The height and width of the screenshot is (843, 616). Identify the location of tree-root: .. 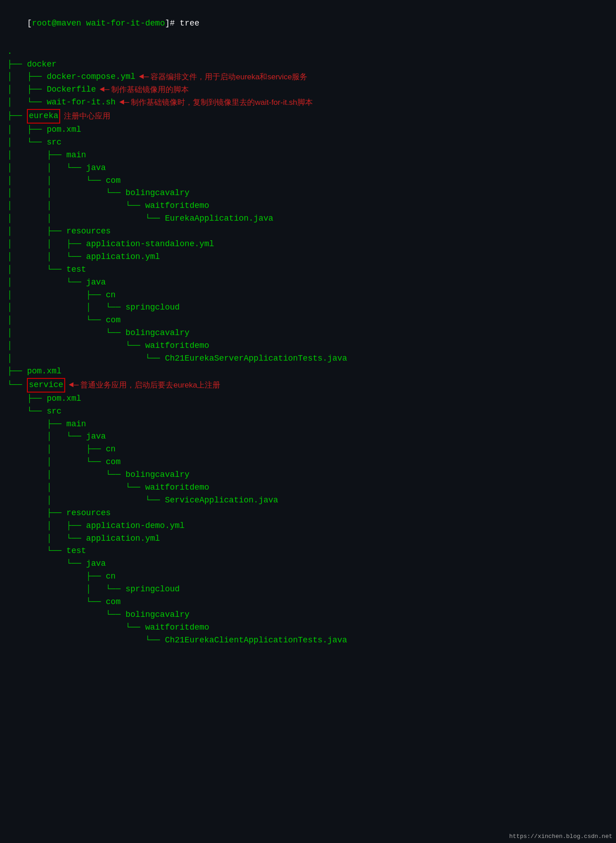
(308, 52).